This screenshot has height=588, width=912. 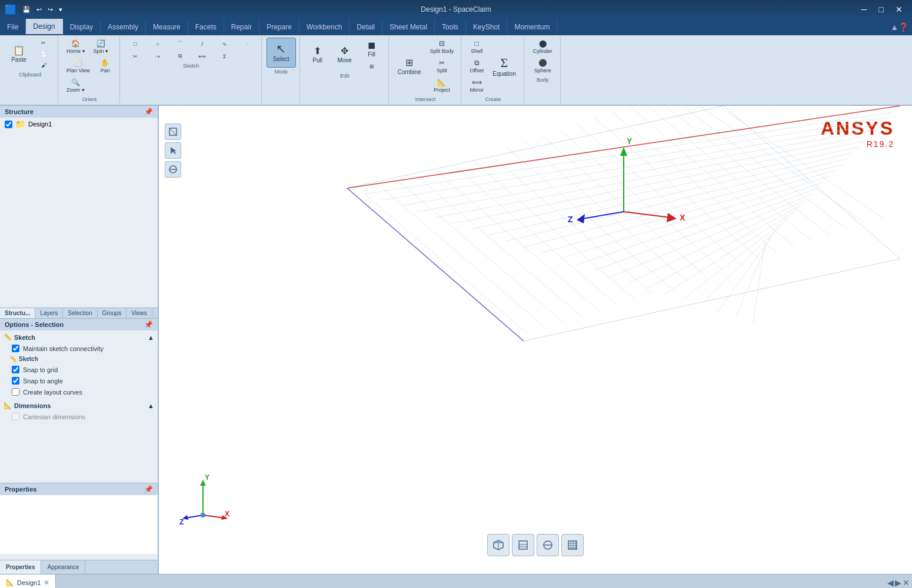 I want to click on format-btn: 🖌, so click(x=44, y=65).